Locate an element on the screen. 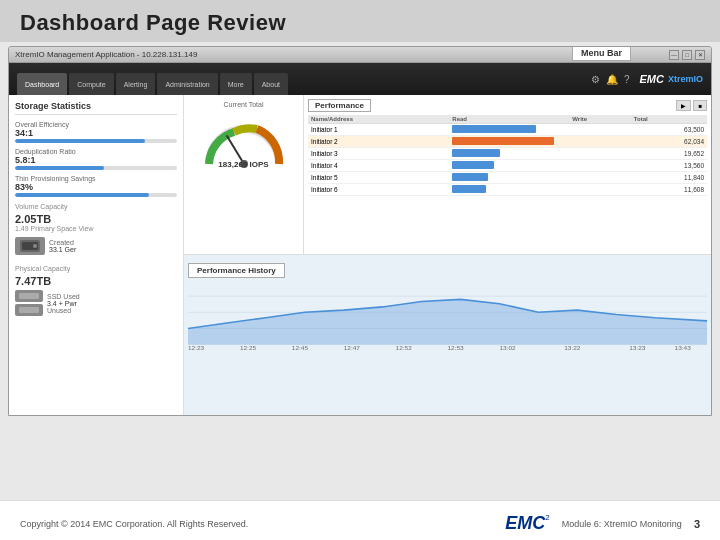 The height and width of the screenshot is (540, 720). col-read: Read is located at coordinates (509, 120).